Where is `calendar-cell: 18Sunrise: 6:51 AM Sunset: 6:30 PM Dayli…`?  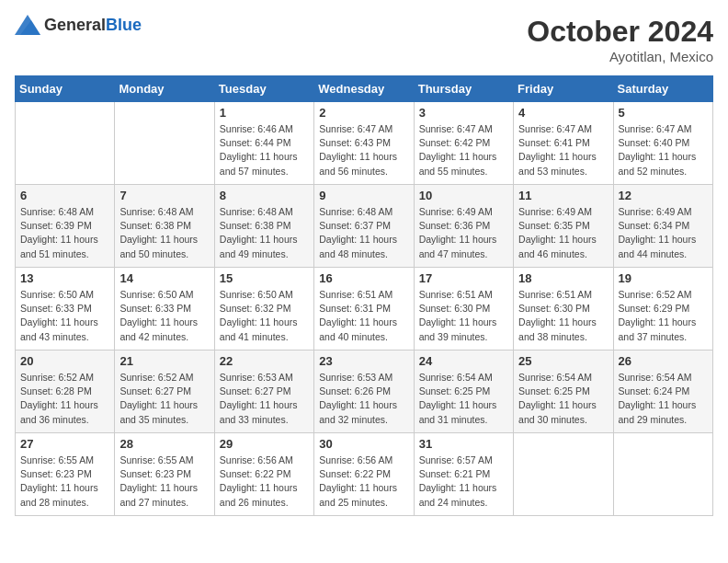
calendar-cell: 18Sunrise: 6:51 AM Sunset: 6:30 PM Dayli… is located at coordinates (563, 309).